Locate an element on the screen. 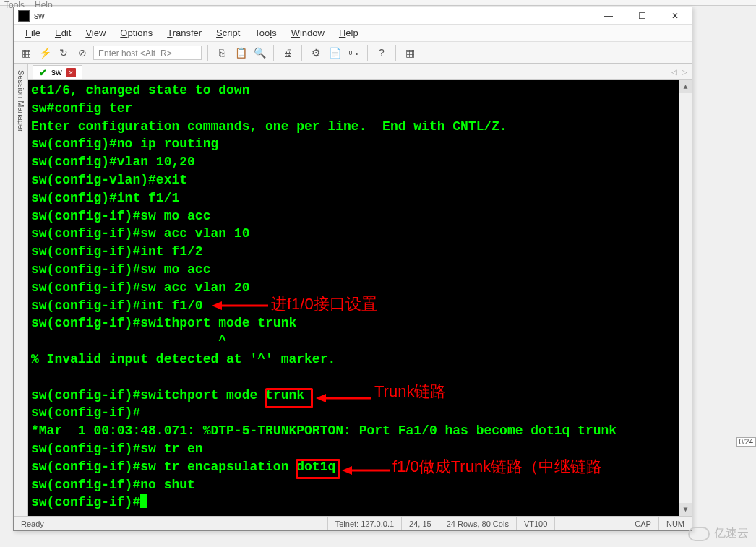 Image resolution: width=756 pixels, height=547 pixels. info-icon: ▦ is located at coordinates (410, 53).